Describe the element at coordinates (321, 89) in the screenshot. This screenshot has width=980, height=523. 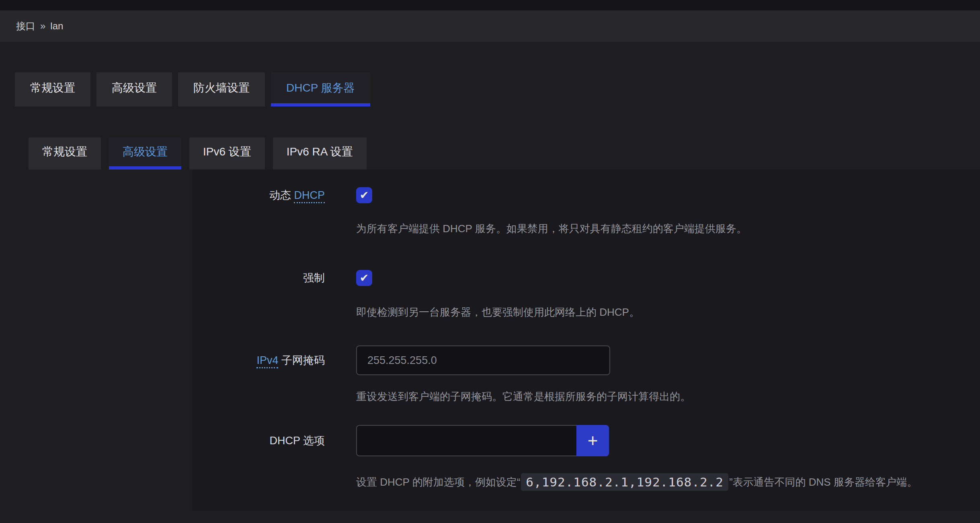
I see `tab-dhcp-server: DHCP 服务器` at that location.